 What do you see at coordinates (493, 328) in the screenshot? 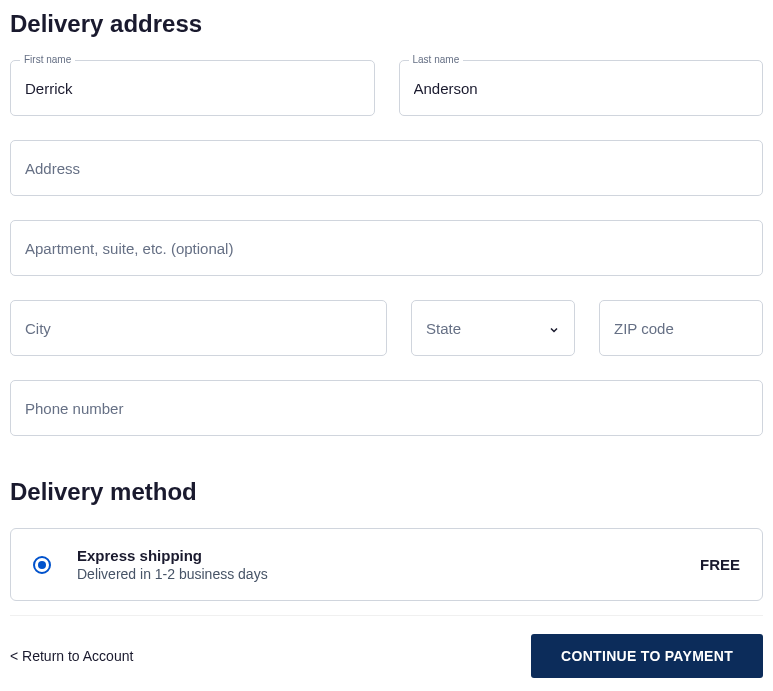
I see `state-select: State` at bounding box center [493, 328].